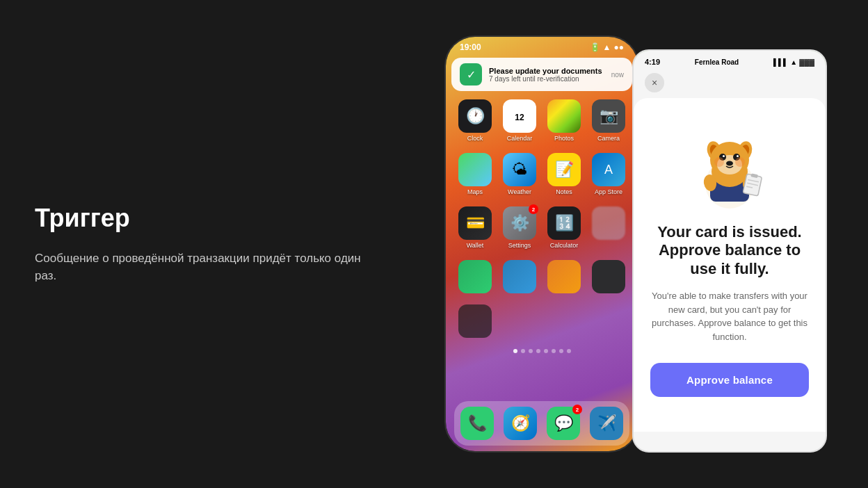 This screenshot has width=868, height=488. I want to click on app-single-icon, so click(475, 321).